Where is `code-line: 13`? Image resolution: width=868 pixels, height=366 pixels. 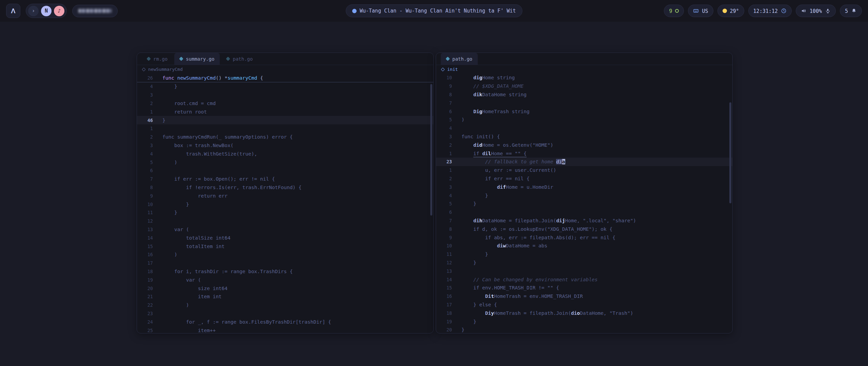 code-line: 13 is located at coordinates (584, 271).